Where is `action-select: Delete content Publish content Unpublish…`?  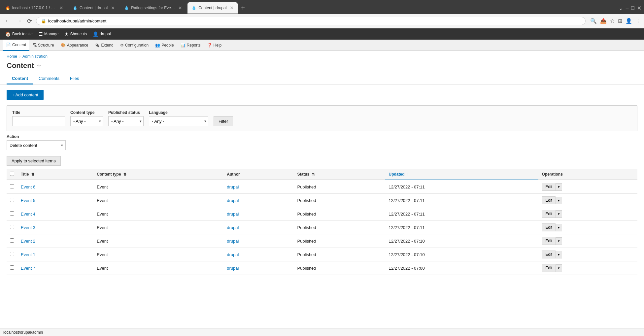
action-select: Delete content Publish content Unpublish… is located at coordinates (36, 145).